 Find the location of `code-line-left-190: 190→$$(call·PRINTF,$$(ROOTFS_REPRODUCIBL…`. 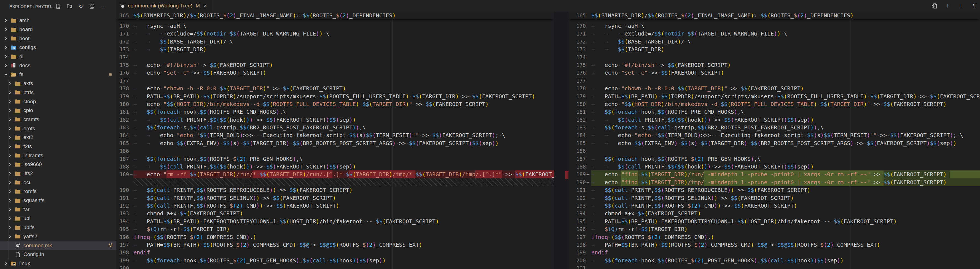

code-line-left-190: 190→$$(call·PRINTF,$$(ROOTFS_REPRODUCIBL… is located at coordinates (335, 190).